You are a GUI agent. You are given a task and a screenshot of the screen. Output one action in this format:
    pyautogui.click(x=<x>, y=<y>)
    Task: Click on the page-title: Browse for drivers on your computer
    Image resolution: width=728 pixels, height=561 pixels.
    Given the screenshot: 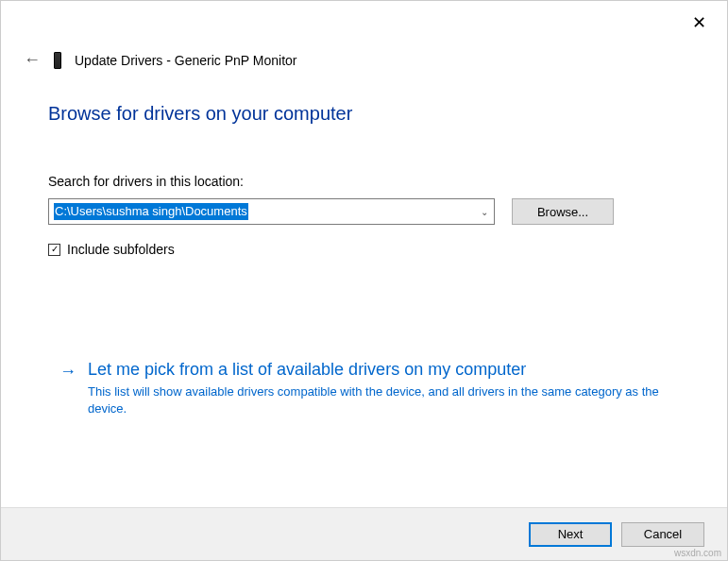 What is the action you would take?
    pyautogui.click(x=364, y=113)
    